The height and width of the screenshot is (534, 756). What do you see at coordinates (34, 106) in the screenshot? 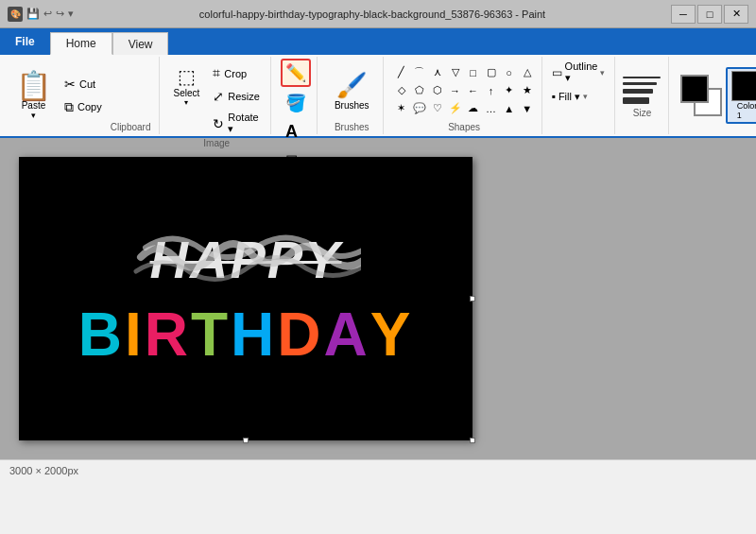
I see `paste-label: Paste` at bounding box center [34, 106].